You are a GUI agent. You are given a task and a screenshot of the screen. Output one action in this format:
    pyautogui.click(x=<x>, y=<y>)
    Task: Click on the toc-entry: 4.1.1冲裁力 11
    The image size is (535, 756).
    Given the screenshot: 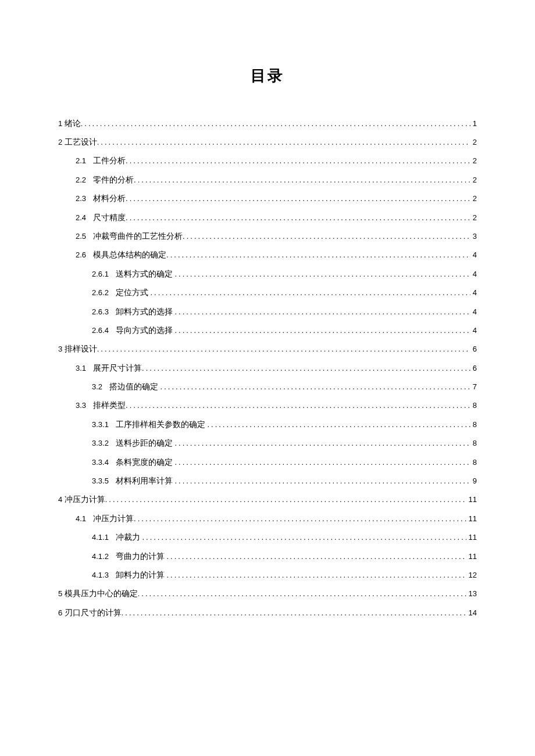 What is the action you would take?
    pyautogui.click(x=284, y=538)
    